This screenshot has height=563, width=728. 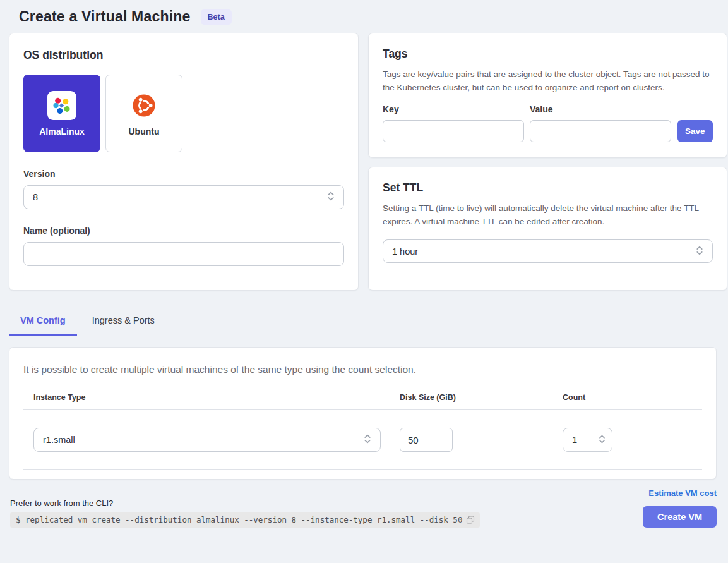 I want to click on tab-vm-config: VM Config, so click(x=43, y=322).